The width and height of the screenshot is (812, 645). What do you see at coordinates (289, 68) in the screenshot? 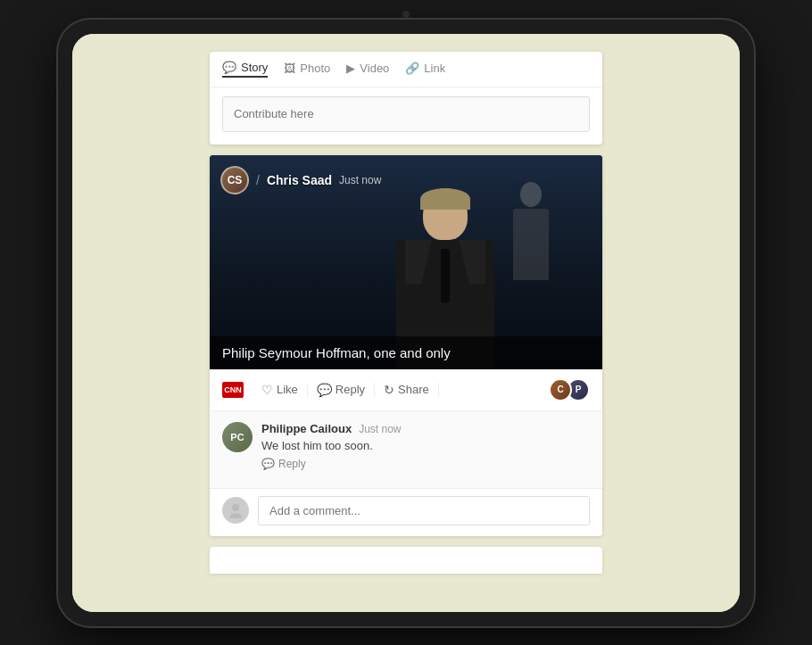
I see `photo-icon: 🖼` at bounding box center [289, 68].